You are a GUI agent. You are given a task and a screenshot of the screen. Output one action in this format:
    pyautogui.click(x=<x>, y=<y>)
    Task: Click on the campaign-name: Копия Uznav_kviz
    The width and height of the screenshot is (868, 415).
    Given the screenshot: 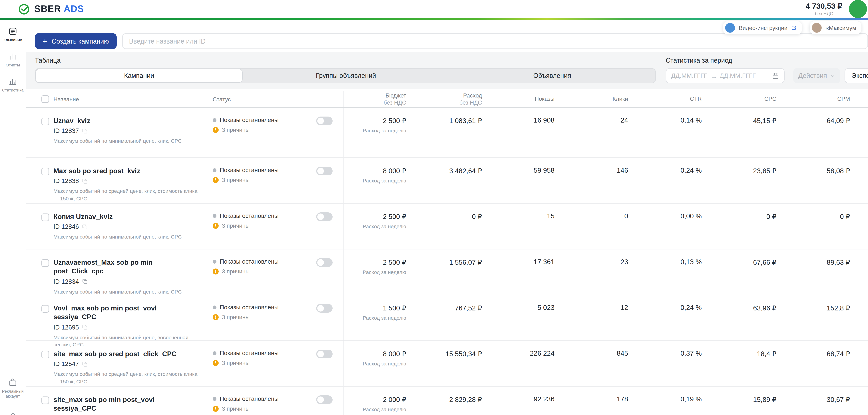 What is the action you would take?
    pyautogui.click(x=133, y=217)
    